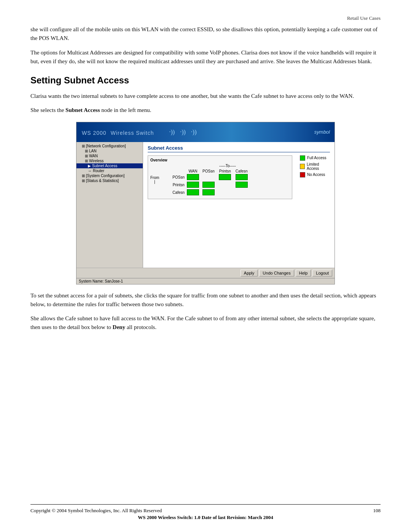 The image size is (411, 532). I want to click on cell-cafesn-cafesn, so click(242, 193).